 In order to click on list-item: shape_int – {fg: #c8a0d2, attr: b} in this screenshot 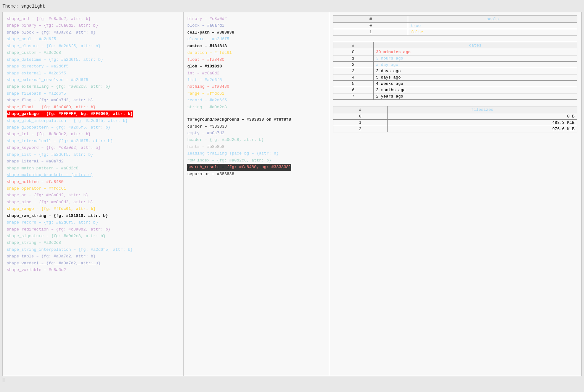, I will do `click(93, 134)`.